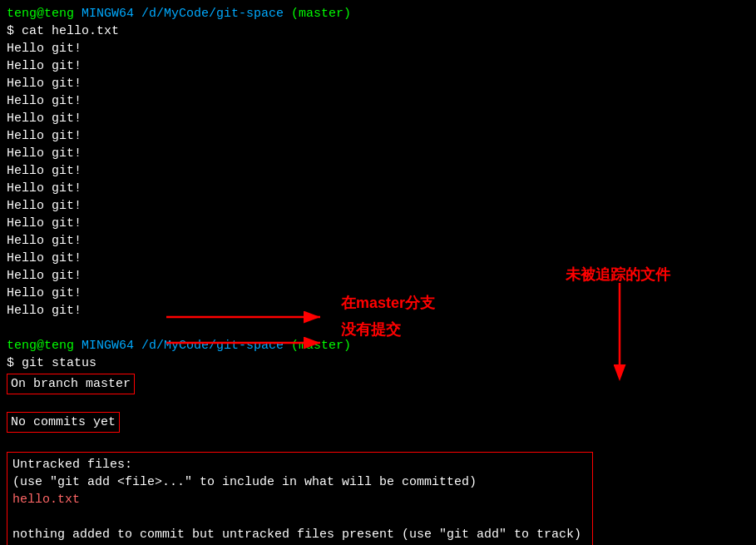  What do you see at coordinates (299, 483) in the screenshot?
I see `untracked-hint: (use "git add <file>..." to include in w…` at bounding box center [299, 483].